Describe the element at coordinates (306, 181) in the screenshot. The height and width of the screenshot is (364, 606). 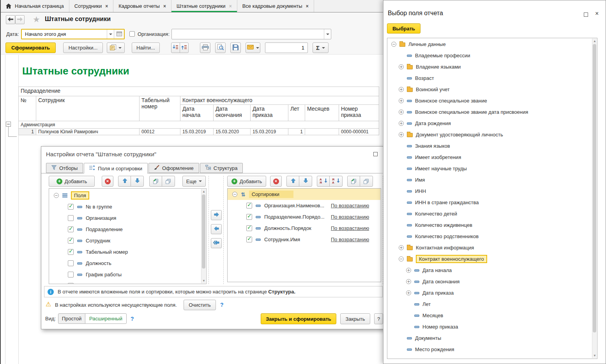
I see `sort-move-down-button` at that location.